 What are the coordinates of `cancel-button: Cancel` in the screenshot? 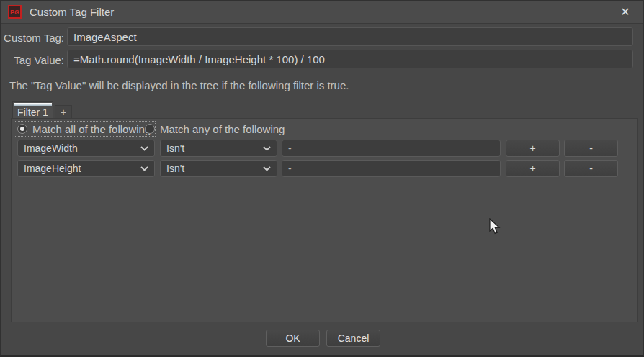 It's located at (353, 338).